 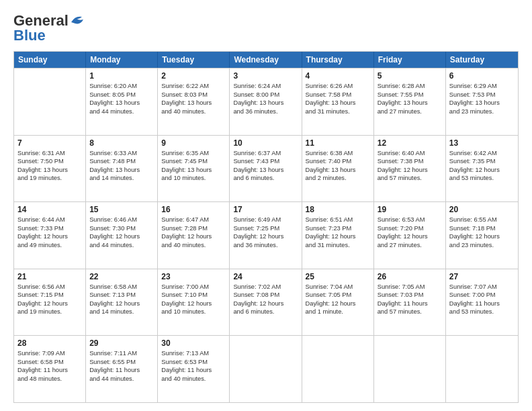 I want to click on calendar-cell-14: 14Sunrise: 6:44 AMSunset: 7:33 PMDayligh…, so click(x=50, y=235).